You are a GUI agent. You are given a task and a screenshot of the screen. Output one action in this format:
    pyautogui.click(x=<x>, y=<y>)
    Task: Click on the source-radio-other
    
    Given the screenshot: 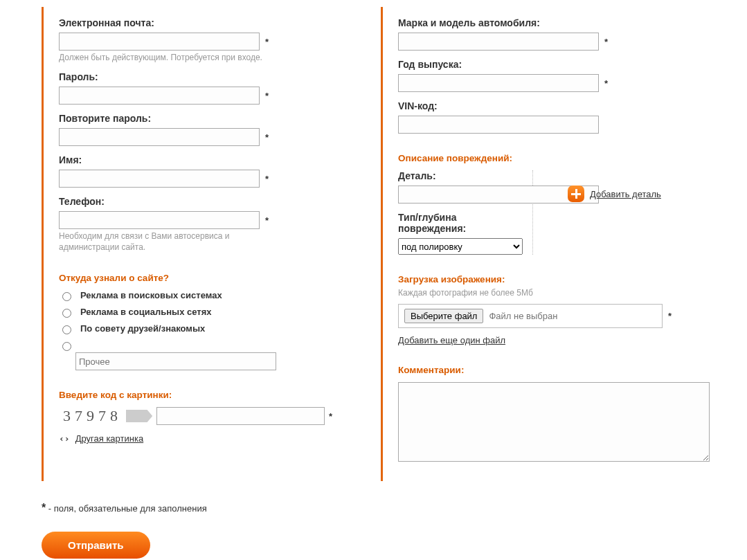 What is the action you would take?
    pyautogui.click(x=66, y=346)
    